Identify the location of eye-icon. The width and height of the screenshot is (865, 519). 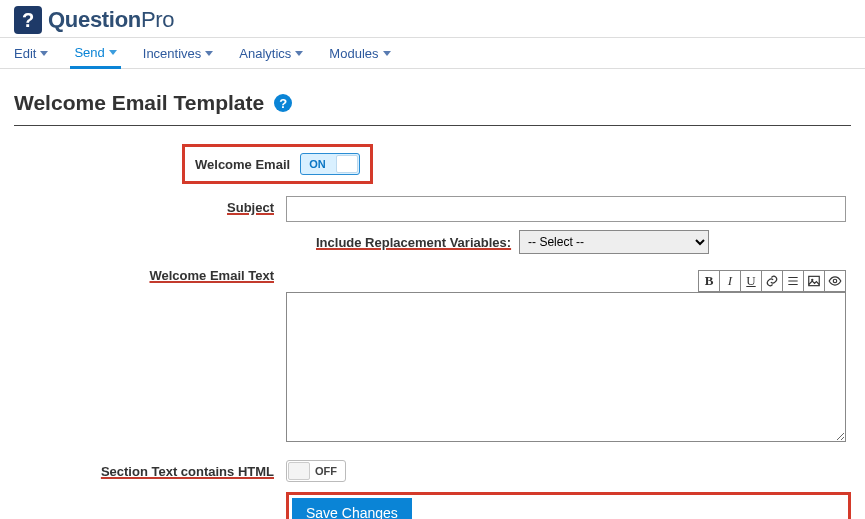
(835, 281).